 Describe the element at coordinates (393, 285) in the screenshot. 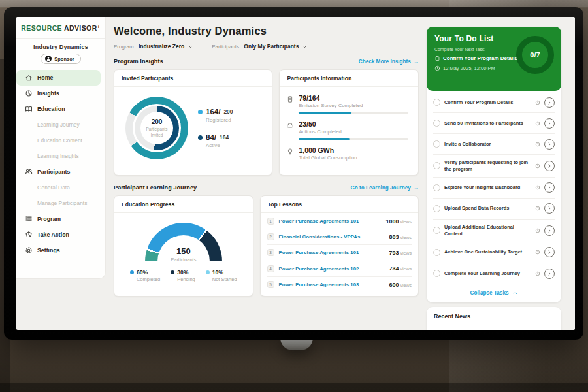

I see `lesson-views-count: 600` at that location.